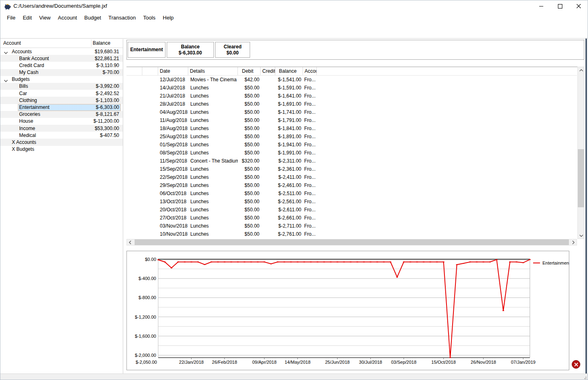  Describe the element at coordinates (24, 142) in the screenshot. I see `account-label: X Accounts` at that location.